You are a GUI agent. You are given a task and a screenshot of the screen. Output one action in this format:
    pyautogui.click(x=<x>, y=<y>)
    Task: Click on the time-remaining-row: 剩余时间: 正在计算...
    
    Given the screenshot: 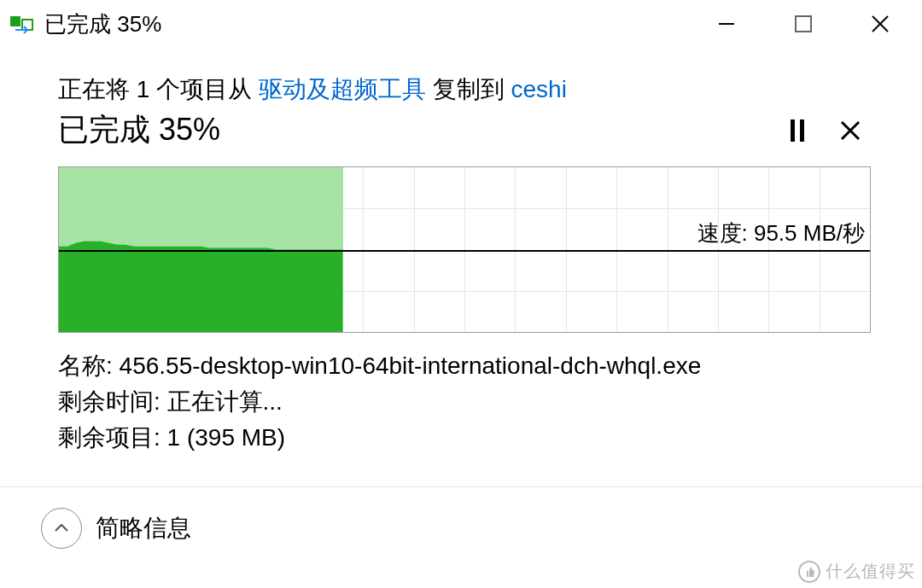 What is the action you would take?
    pyautogui.click(x=464, y=402)
    